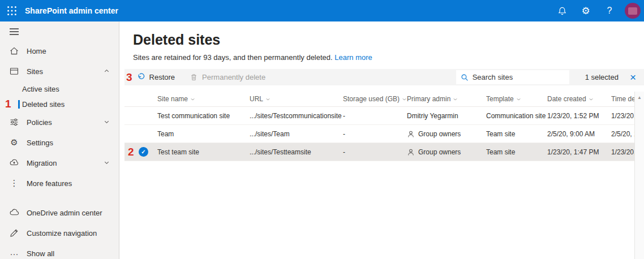  Describe the element at coordinates (14, 233) in the screenshot. I see `pencil-icon` at that location.